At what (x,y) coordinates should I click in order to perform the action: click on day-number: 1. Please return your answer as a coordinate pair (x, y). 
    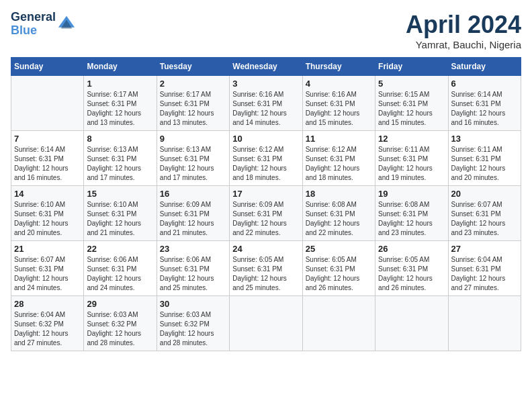
    Looking at the image, I should click on (120, 83).